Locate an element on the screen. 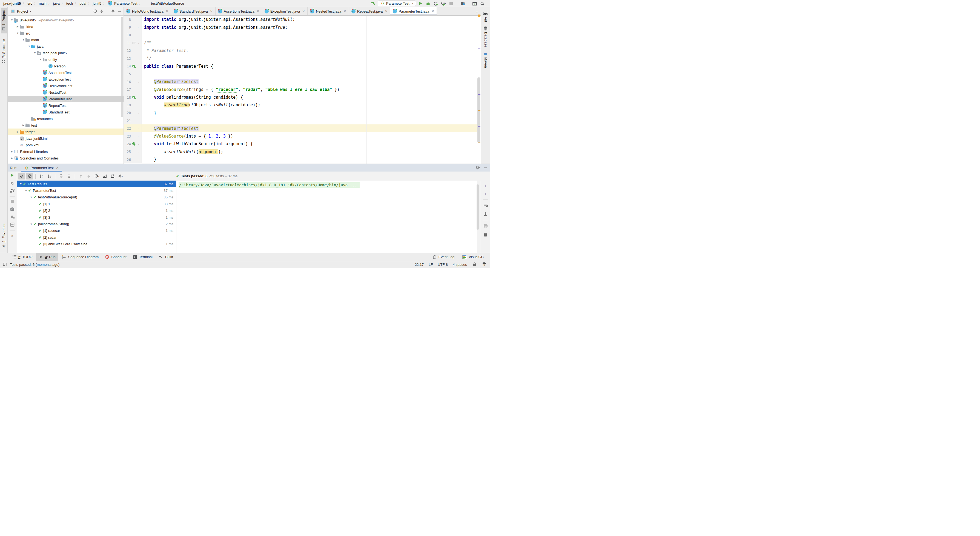  rerun-failed-button is located at coordinates (12, 183).